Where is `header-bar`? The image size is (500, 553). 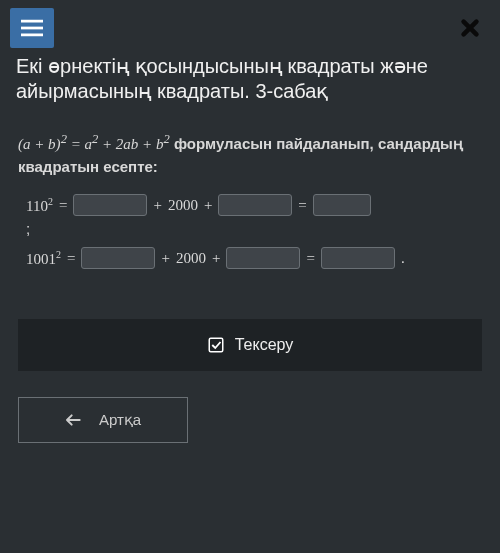
header-bar is located at coordinates (250, 26).